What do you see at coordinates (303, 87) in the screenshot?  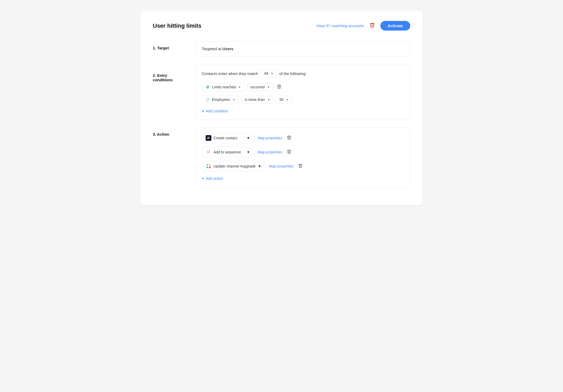 I see `condition-row-1: Limits reached ▼ occurred ▼` at bounding box center [303, 87].